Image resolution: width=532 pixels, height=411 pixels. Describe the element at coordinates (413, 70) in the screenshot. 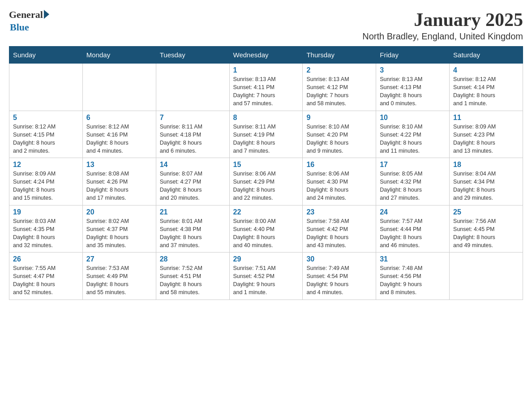

I see `day-number: 3` at that location.